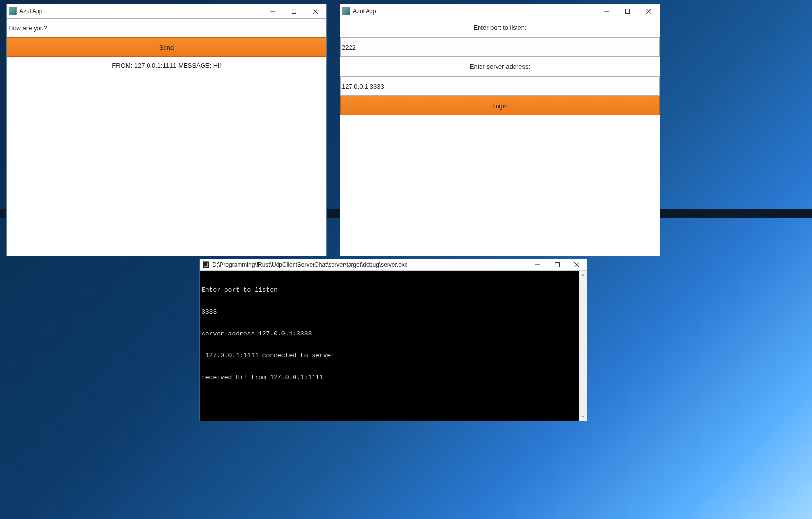  What do you see at coordinates (500, 185) in the screenshot?
I see `empty-area` at bounding box center [500, 185].